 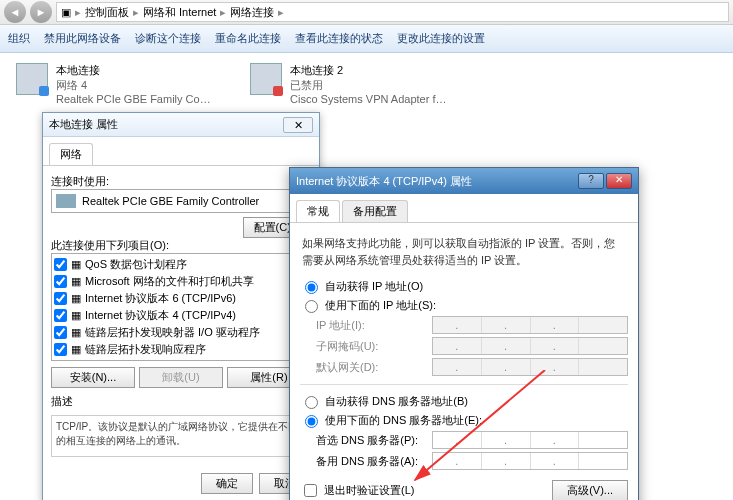 I want to click on list-item: ▦Internet 协议版本 4 (TCP/IPv4), so click(x=181, y=316).